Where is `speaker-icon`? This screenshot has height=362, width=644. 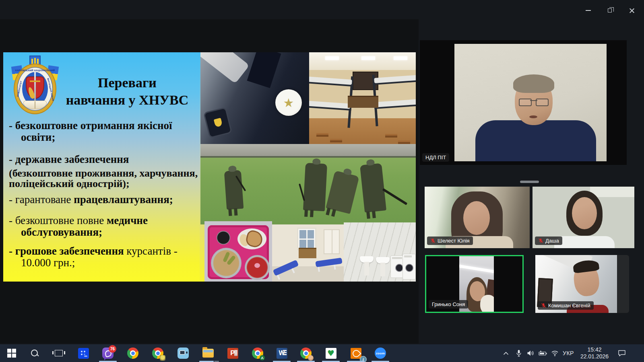
speaker-icon is located at coordinates (530, 353).